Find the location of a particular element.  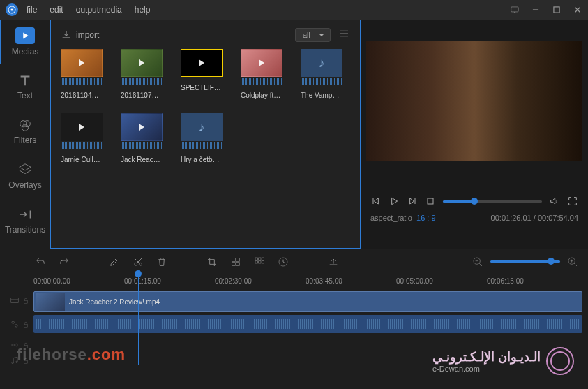

edit-icon is located at coordinates (114, 262).